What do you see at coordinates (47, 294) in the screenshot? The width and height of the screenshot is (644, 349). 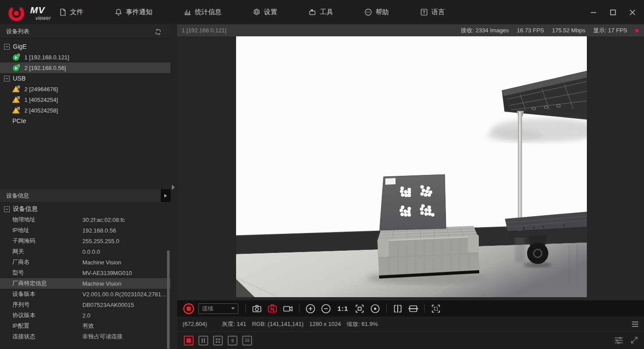 I see `info-label: 设备版本` at bounding box center [47, 294].